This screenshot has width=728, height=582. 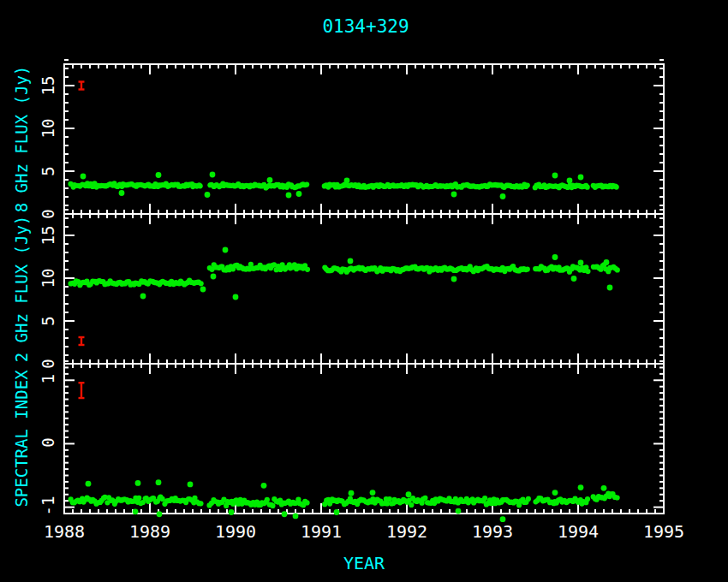 I want to click on x-tick-label: 1988, so click(x=64, y=532).